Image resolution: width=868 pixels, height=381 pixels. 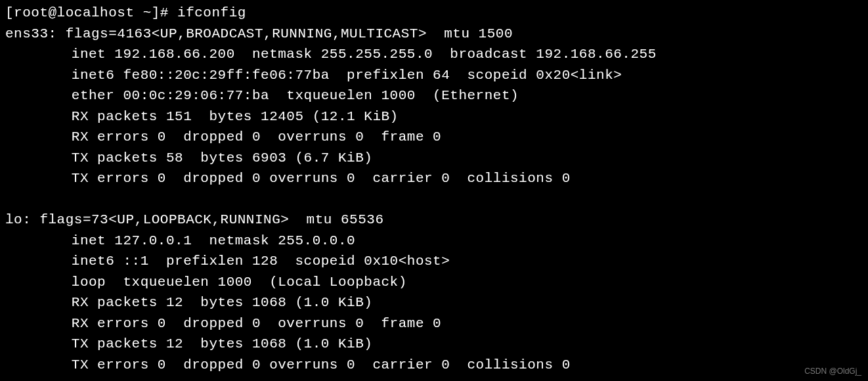 I want to click on interface-ens33-ether: ether 00:0c:29:06:77:ba txqueuelen 1000 …, so click(x=434, y=96).